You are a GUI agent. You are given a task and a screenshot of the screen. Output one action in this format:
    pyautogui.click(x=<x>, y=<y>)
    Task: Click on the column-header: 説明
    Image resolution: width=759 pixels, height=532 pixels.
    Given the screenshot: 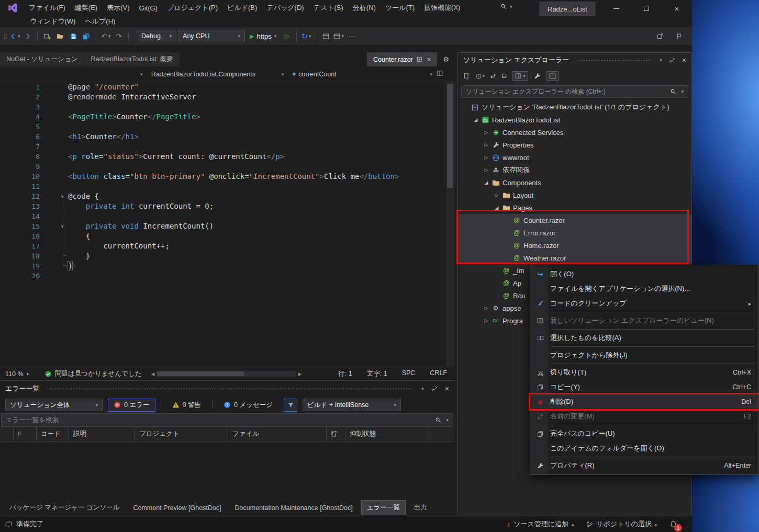 What is the action you would take?
    pyautogui.click(x=102, y=434)
    